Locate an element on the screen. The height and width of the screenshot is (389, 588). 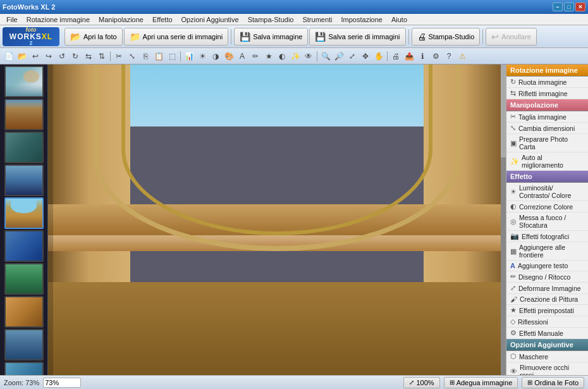
panel-item-disegno: ✏ Disegno / Ritocco is located at coordinates (548, 277).